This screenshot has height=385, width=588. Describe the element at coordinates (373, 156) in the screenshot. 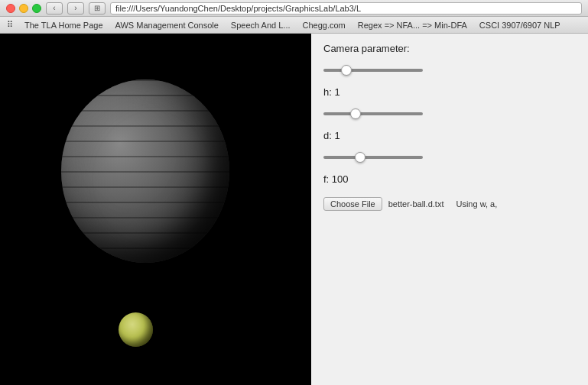

I see `d-slider-container` at that location.